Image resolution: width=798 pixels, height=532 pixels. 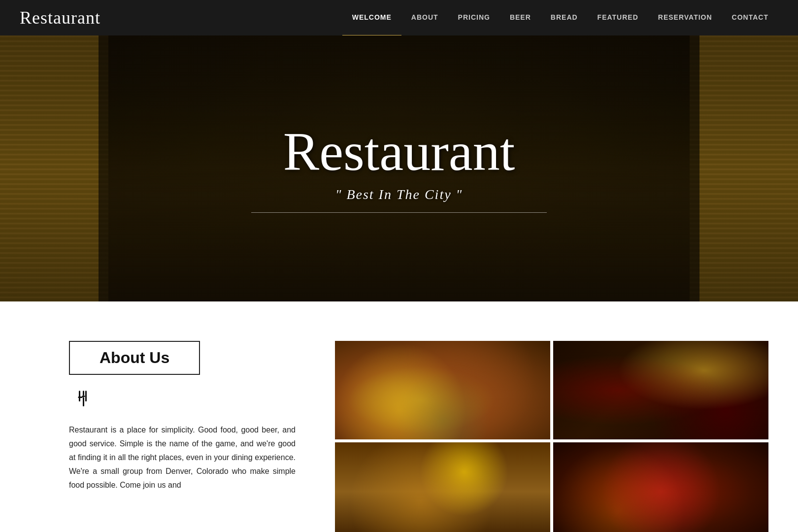 I want to click on about-left-panel: About Us Restaurant is a place for simpl…, so click(x=167, y=417).